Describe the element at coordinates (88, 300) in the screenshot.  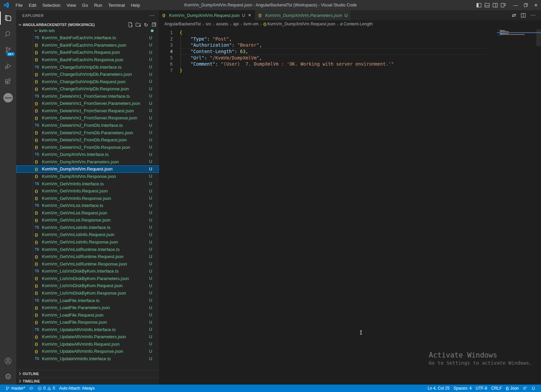
I see `tree-item: TSKvmVm_LoadFile.Interface.tsU` at that location.